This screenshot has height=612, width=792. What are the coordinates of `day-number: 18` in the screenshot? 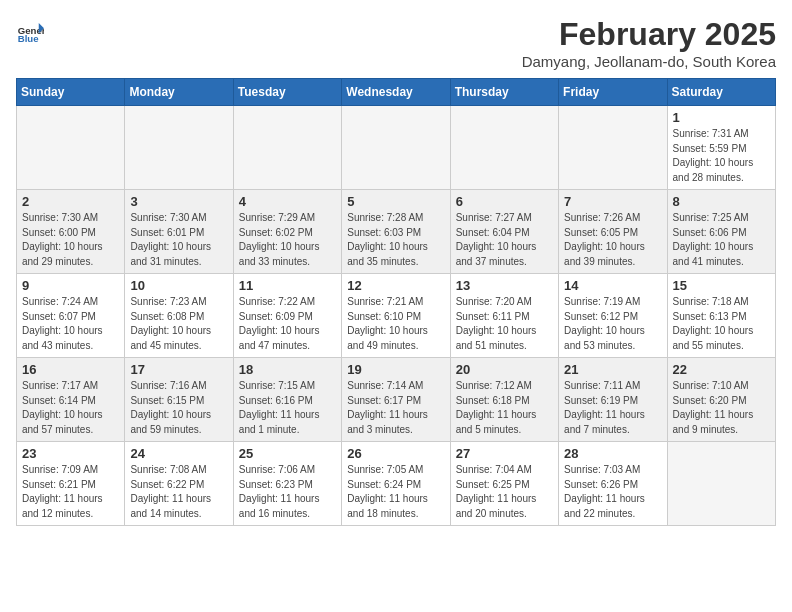 It's located at (288, 370).